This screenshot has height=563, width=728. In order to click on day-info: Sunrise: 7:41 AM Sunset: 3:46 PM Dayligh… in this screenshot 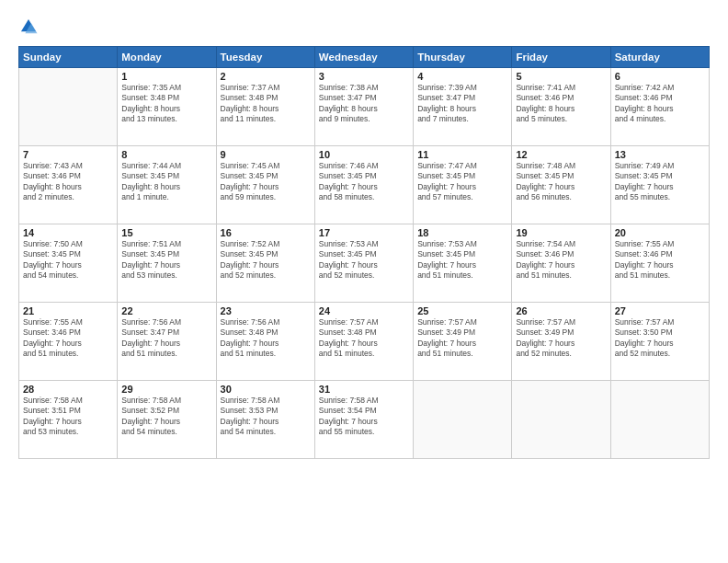, I will do `click(561, 104)`.